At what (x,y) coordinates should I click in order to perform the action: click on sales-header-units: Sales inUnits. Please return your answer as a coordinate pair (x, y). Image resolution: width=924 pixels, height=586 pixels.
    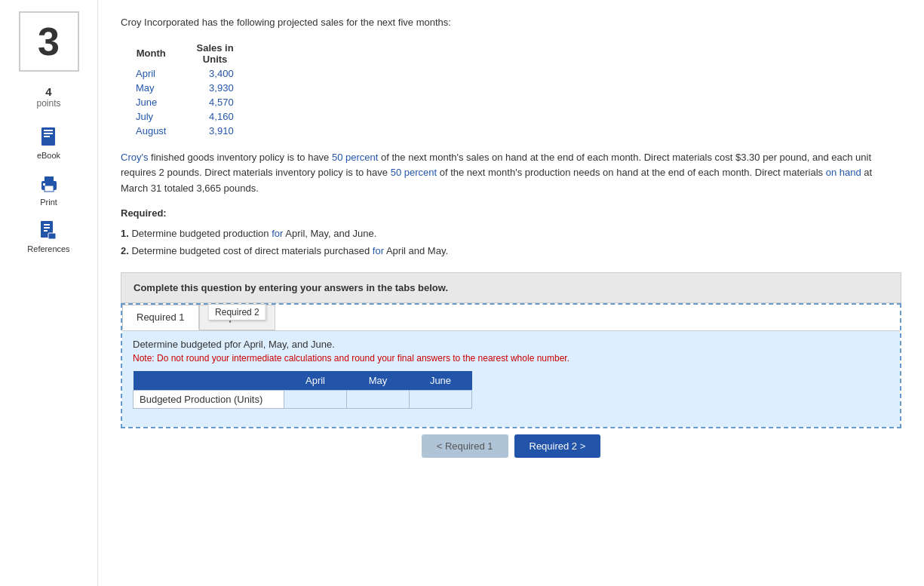
    Looking at the image, I should click on (214, 54).